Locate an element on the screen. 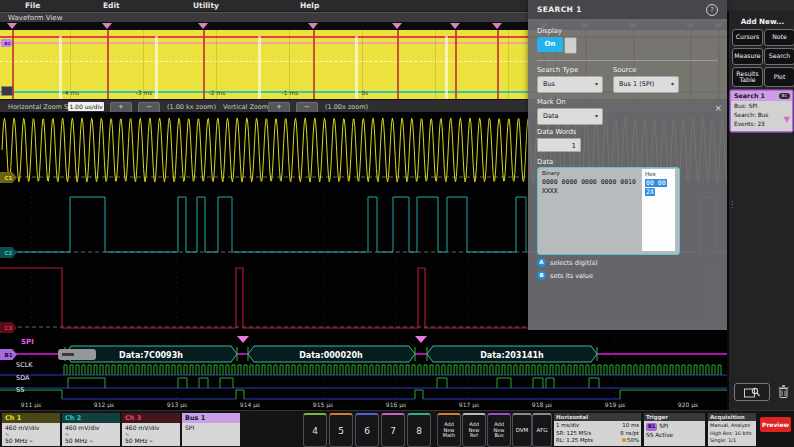 The width and height of the screenshot is (794, 447). ch2-scale: 460 mV/div is located at coordinates (91, 428).